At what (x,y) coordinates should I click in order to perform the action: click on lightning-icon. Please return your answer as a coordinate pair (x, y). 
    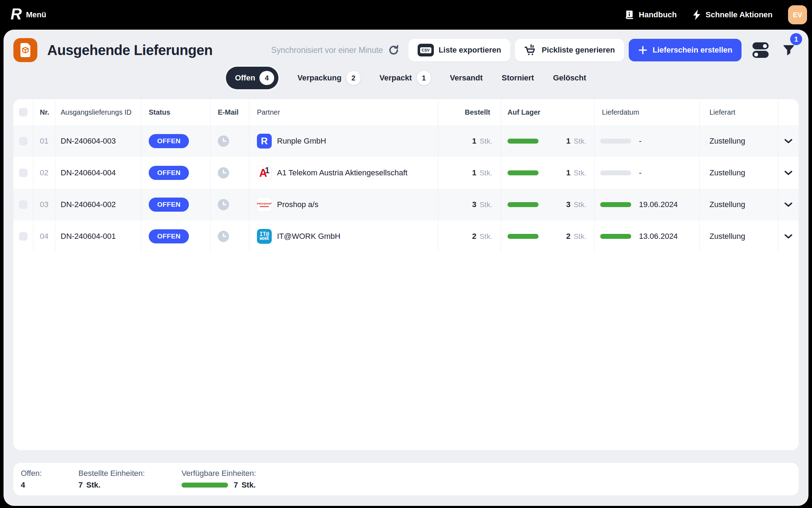
    Looking at the image, I should click on (697, 15).